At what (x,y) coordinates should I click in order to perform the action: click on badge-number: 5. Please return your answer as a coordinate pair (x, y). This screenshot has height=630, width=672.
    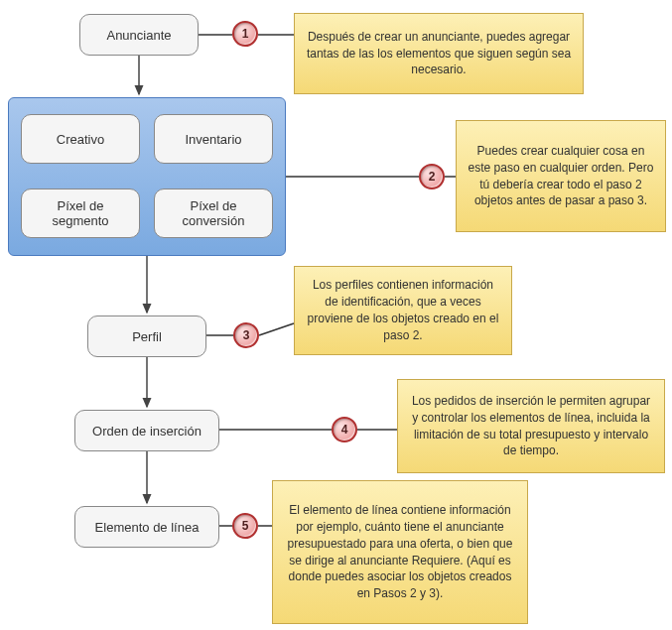
    Looking at the image, I should click on (246, 526).